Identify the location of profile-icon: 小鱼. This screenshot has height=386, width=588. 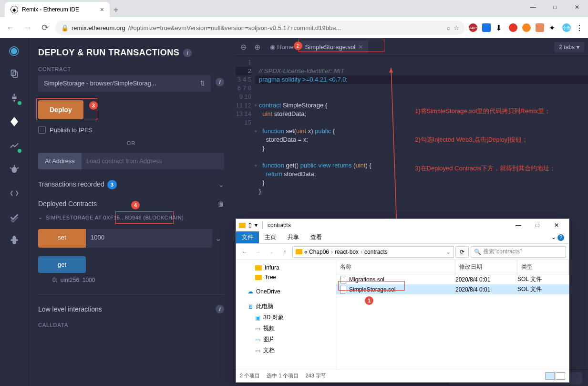
(567, 28).